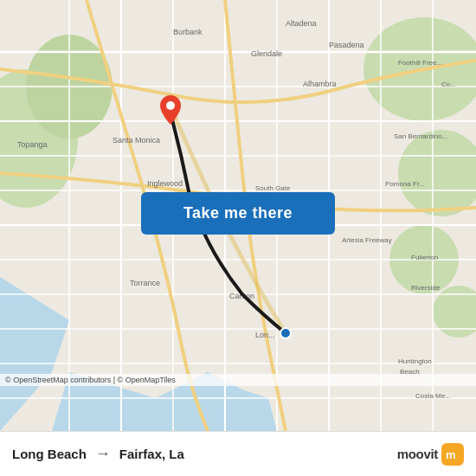 Image resolution: width=476 pixels, height=476 pixels. I want to click on bottom-bar: Long Beach → Fairfax, La moovit m, so click(238, 453).